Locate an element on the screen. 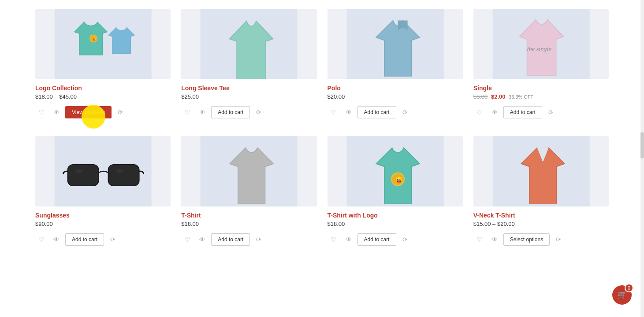 Image resolution: width=644 pixels, height=317 pixels. wishlist-icon-sunglasses: ♡ is located at coordinates (41, 240).